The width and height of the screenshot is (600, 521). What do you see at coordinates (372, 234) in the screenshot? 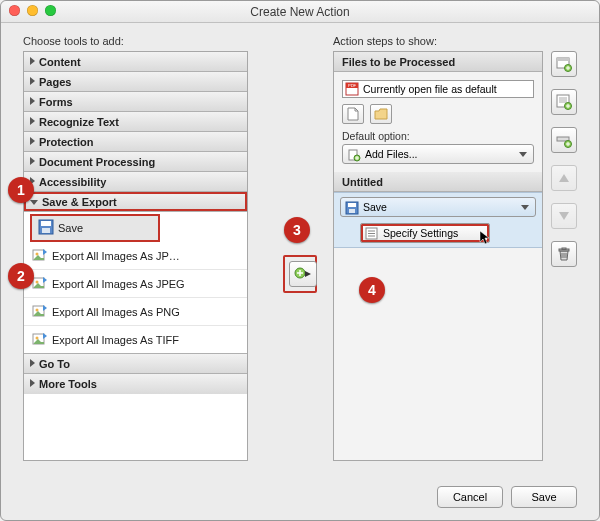
I see `settings-list-icon` at bounding box center [372, 234].